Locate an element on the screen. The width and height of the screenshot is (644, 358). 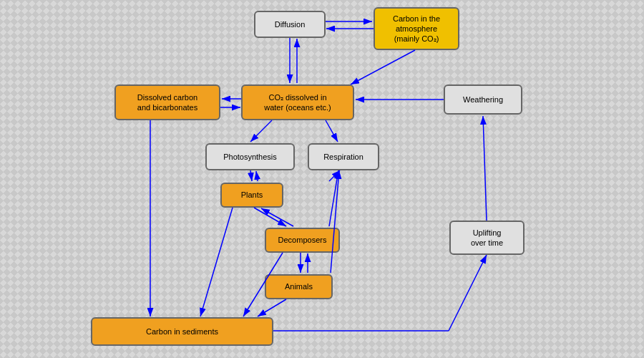
carbon-atm-node: Carbon in theatmosphere(mainly CO₂) is located at coordinates (416, 29).